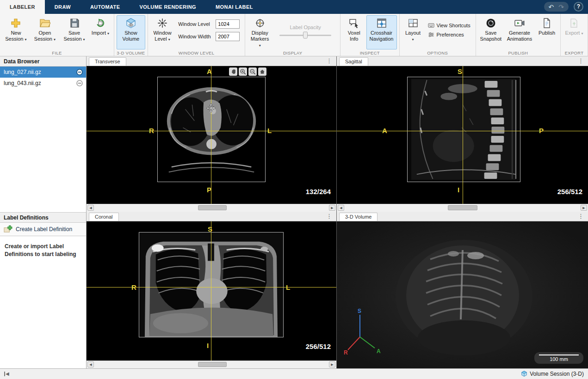  I want to click on sagittal-scrollbar: ◀ ▶, so click(463, 208).